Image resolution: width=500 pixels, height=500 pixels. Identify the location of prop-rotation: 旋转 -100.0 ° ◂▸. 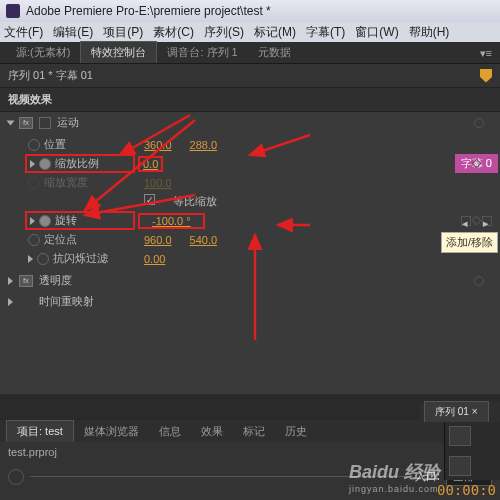
(264, 220).